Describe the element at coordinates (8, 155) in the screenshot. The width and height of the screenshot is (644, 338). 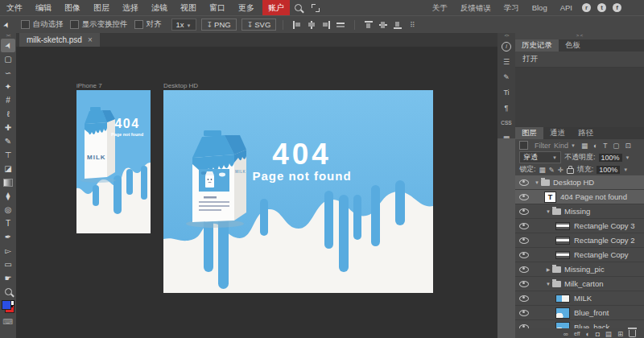
I see `clone-stamp-tool: ⊤` at that location.